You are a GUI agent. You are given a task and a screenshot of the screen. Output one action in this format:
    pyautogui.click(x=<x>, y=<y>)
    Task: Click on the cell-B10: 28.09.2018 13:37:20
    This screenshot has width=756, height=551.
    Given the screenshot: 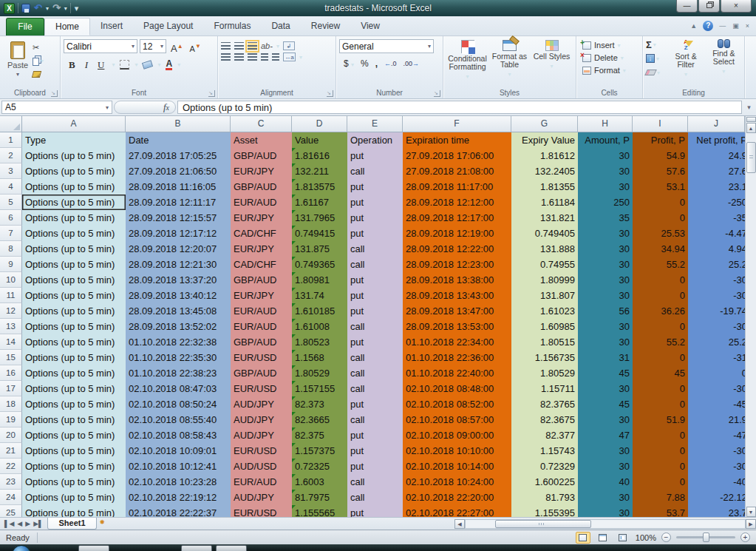 What is the action you would take?
    pyautogui.click(x=178, y=280)
    